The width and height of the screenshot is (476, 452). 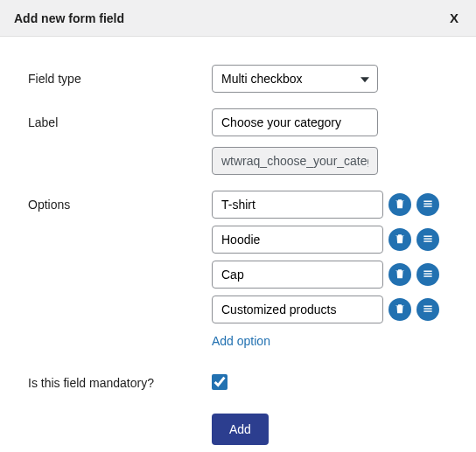 What do you see at coordinates (220, 382) in the screenshot?
I see `mandatory-checkbox` at bounding box center [220, 382].